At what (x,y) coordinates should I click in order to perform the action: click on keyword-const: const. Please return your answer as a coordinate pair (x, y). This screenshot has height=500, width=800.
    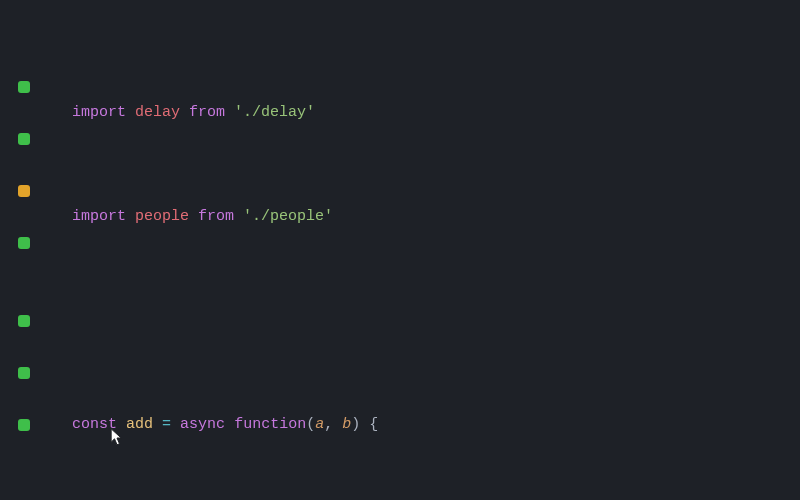
    Looking at the image, I should click on (94, 424).